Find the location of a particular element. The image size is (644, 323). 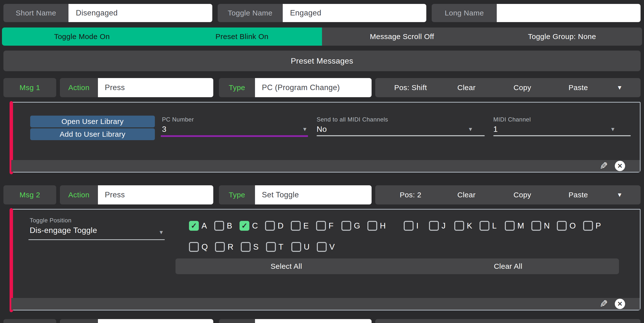

preset-blink-button: Preset Blink On is located at coordinates (242, 36).